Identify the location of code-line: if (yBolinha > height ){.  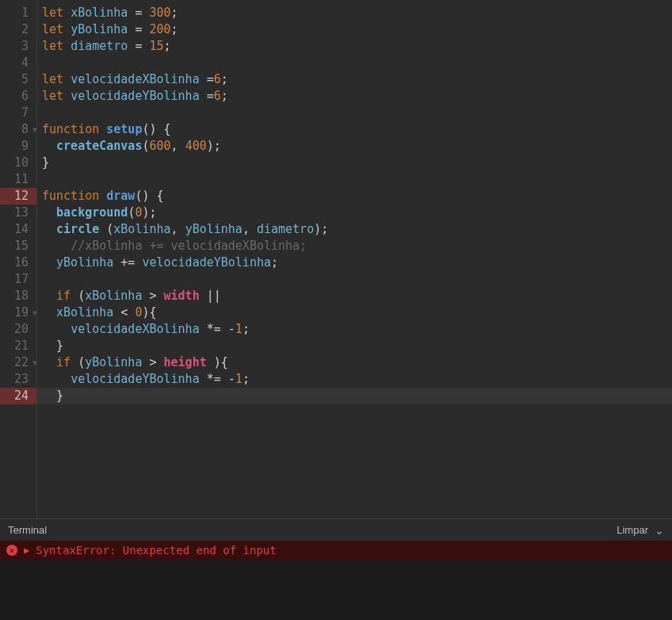
(355, 363).